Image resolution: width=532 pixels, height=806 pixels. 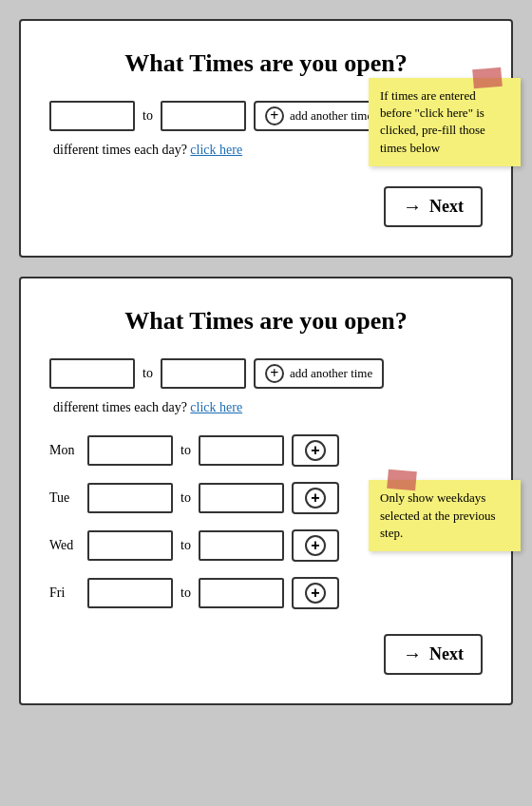 What do you see at coordinates (186, 498) in the screenshot?
I see `day-to-label-tue: to` at bounding box center [186, 498].